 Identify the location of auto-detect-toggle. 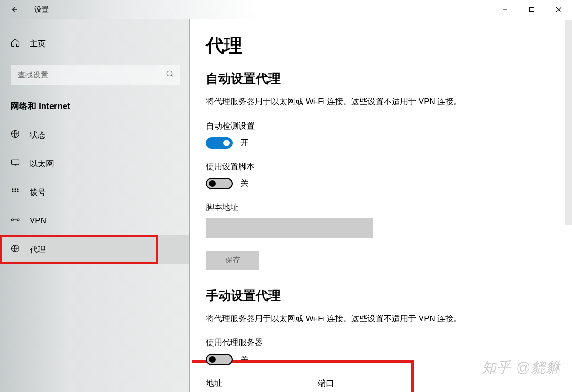
(219, 143).